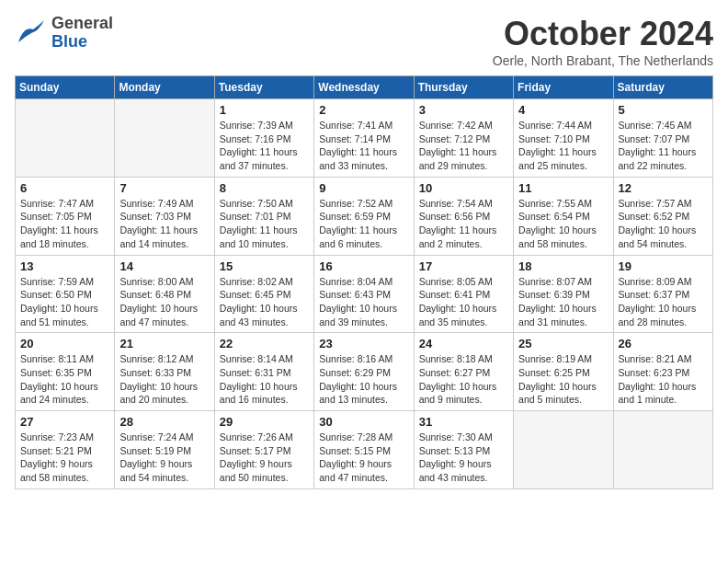 Image resolution: width=728 pixels, height=563 pixels. Describe the element at coordinates (164, 302) in the screenshot. I see `day-info: Sunrise: 8:00 AMSunset: 6:48 PMDaylight:…` at that location.